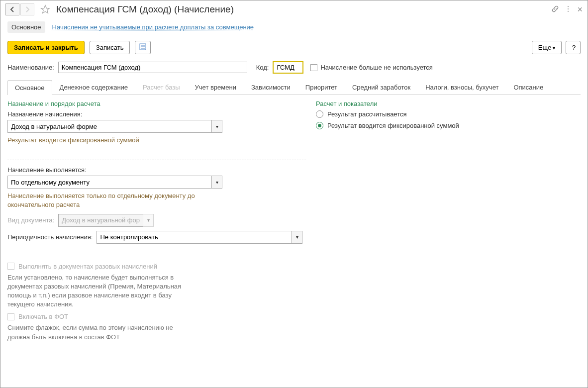  Describe the element at coordinates (43, 316) in the screenshot. I see `fot-label: Включать в ФОТ` at that location.